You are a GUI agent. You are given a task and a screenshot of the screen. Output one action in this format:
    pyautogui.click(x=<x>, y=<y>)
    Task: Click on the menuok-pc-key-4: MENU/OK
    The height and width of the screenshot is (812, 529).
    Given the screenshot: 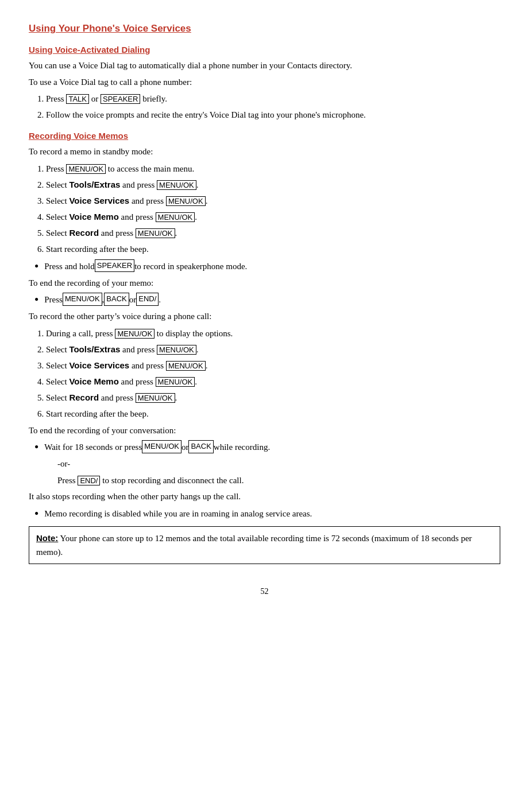 What is the action you would take?
    pyautogui.click(x=176, y=382)
    